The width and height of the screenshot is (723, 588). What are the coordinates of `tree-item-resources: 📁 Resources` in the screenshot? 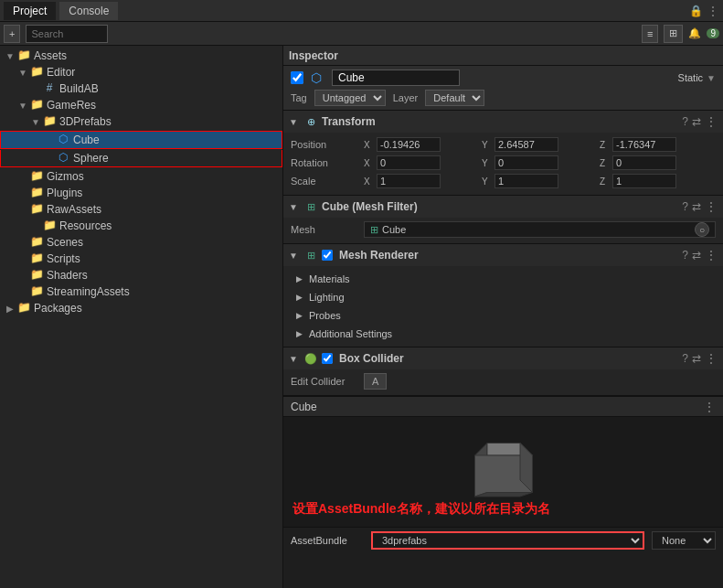 It's located at (141, 226).